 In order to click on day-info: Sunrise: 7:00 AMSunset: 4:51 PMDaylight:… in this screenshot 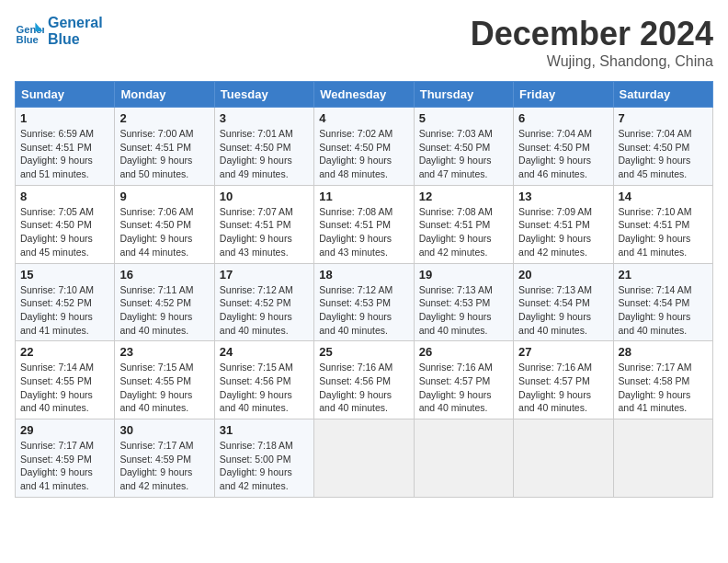, I will do `click(164, 155)`.